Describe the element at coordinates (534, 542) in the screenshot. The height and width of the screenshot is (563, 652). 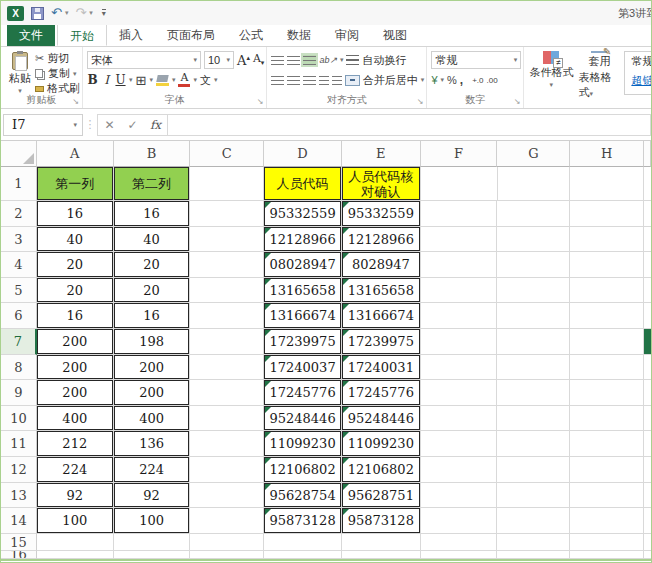
I see `cell-G15` at that location.